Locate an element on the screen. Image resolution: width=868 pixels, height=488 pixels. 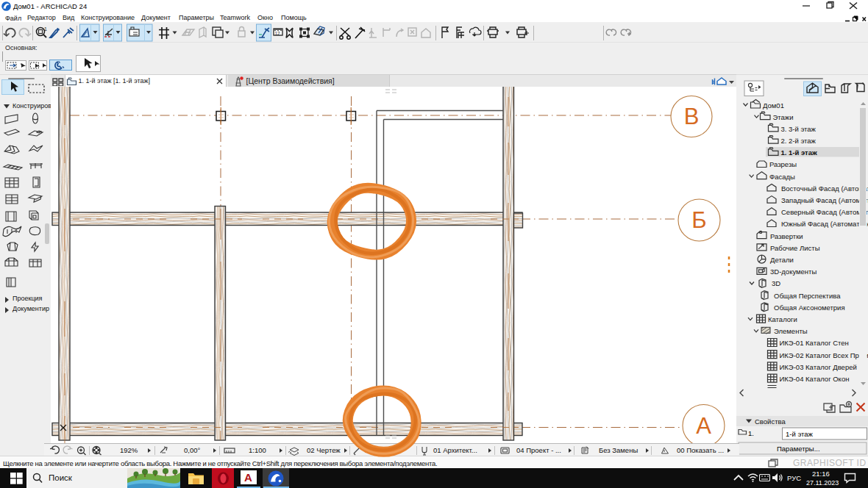
svg-text: ИКЭ-02 Каталог Всех Проем is located at coordinates (824, 356).